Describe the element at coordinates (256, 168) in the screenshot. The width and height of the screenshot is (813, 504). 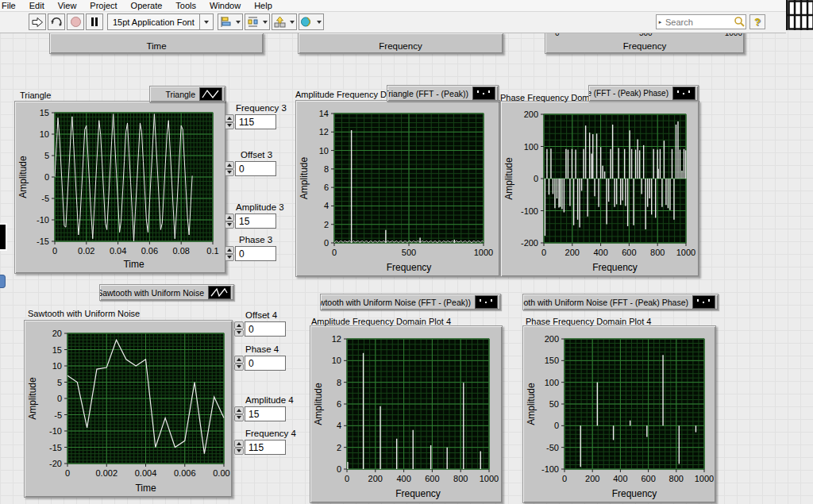
I see `offset-3-field` at that location.